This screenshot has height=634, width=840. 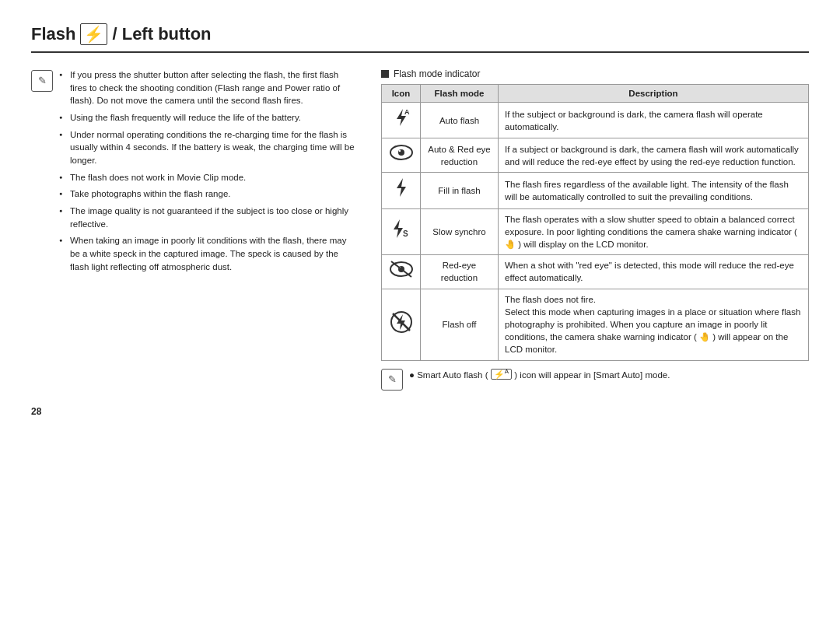 What do you see at coordinates (653, 156) in the screenshot?
I see `auto-red-eye-desc: If a subject or background is dark, the …` at bounding box center [653, 156].